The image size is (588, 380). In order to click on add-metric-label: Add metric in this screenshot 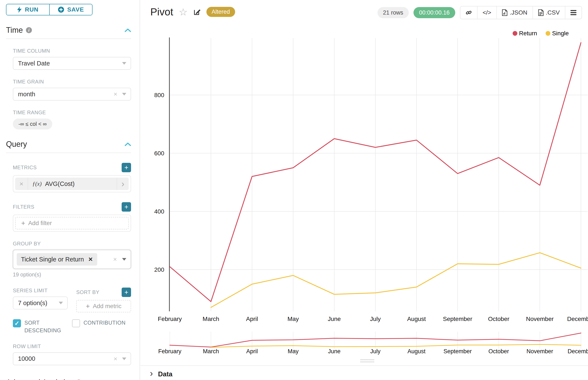, I will do `click(107, 306)`.